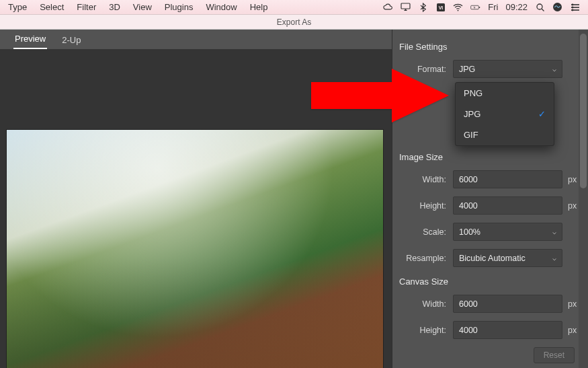 This screenshot has width=588, height=368. I want to click on width-label: Width:, so click(425, 180).